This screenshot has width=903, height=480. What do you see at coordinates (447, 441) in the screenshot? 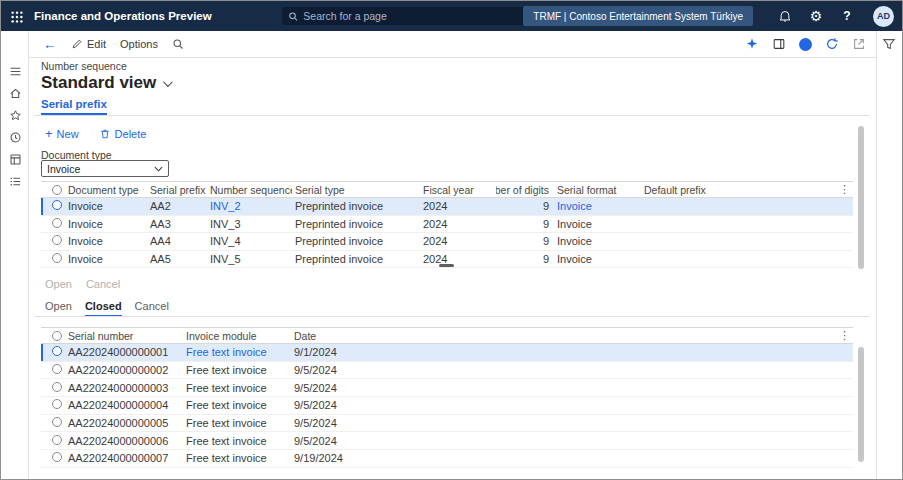
I see `table-row: AA22024000000006 Free text invoice 9/5/2…` at bounding box center [447, 441].